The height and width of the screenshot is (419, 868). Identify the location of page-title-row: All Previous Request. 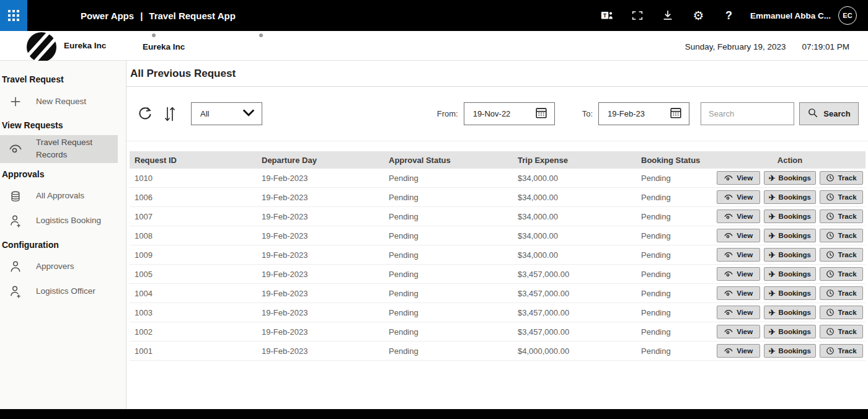
(497, 74).